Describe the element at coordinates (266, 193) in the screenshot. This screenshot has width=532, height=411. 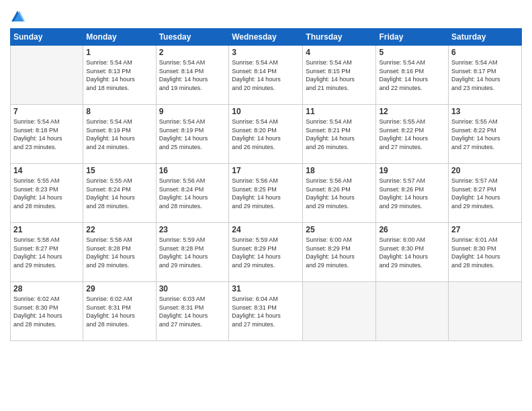
I see `calendar-cell: 17Sunrise: 5:56 AM Sunset: 8:25 PM Dayli…` at that location.